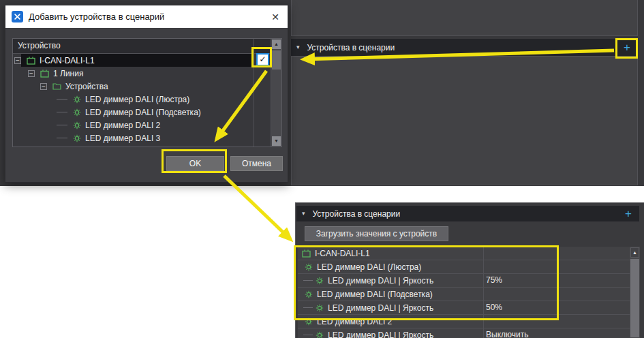  I want to click on close-icon: ✕, so click(275, 17).